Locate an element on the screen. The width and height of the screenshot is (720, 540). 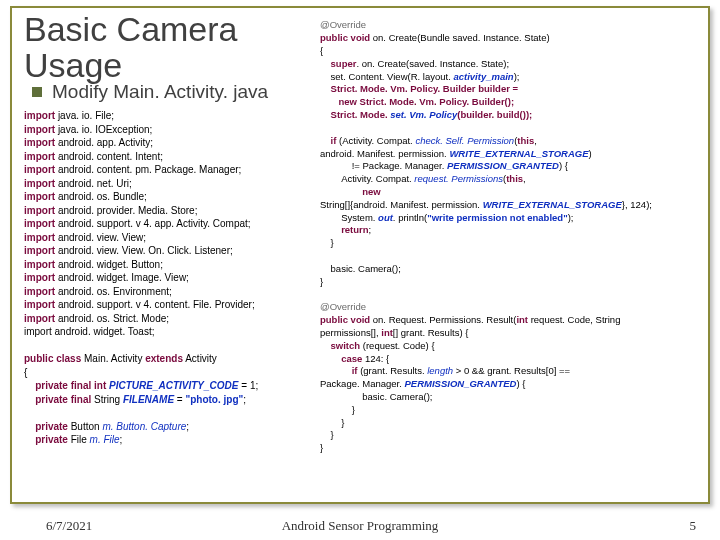
footer-center: Android Sensor Programming is located at coordinates (360, 526).